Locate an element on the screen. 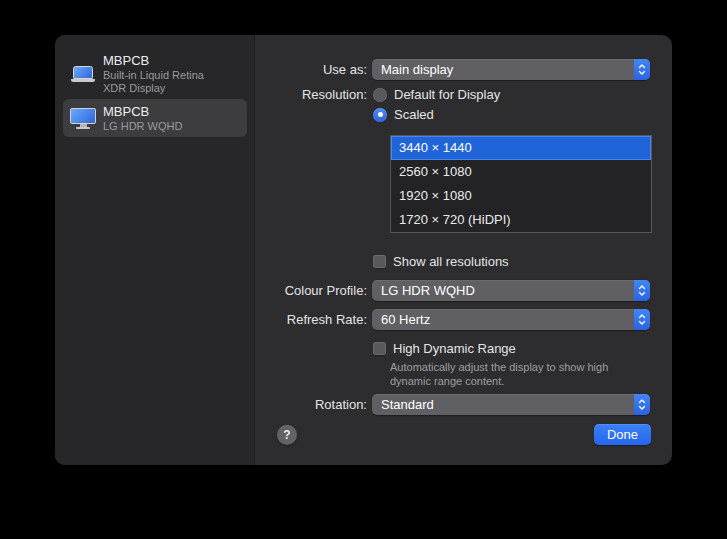  resolution-list: 3440 × 1440 2560 × 1080 1920 × 1080 1720… is located at coordinates (521, 184).